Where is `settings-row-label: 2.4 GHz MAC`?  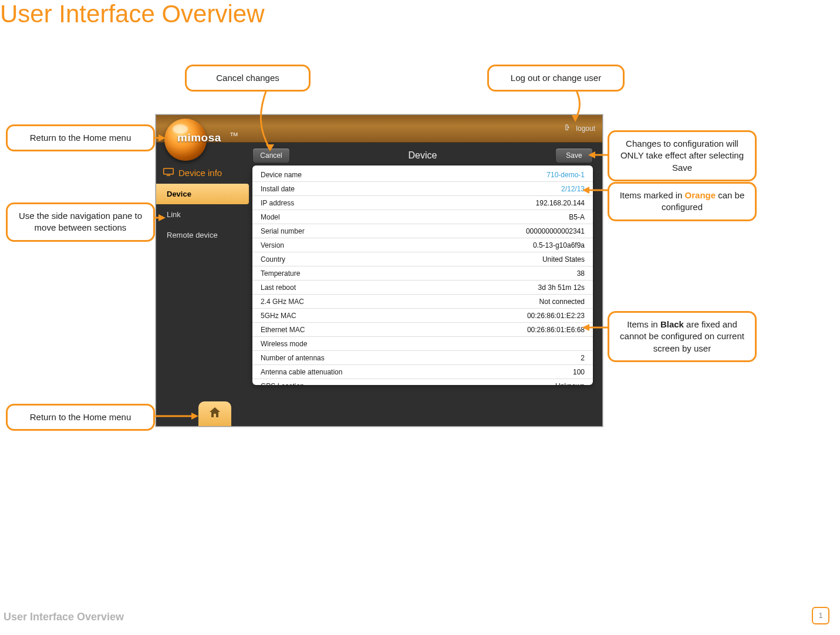
settings-row-label: 2.4 GHz MAC is located at coordinates (282, 302).